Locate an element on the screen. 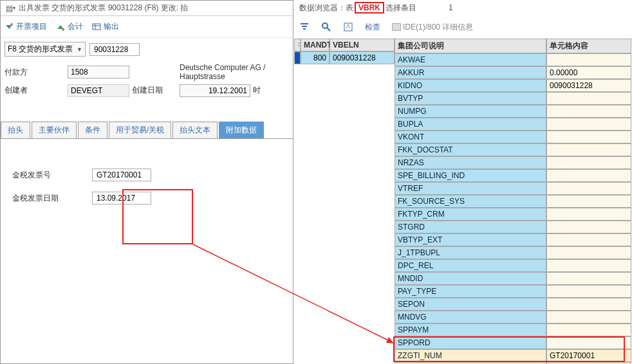 The image size is (632, 364). right-title-prefix: 数据浏览器：表 is located at coordinates (326, 8).